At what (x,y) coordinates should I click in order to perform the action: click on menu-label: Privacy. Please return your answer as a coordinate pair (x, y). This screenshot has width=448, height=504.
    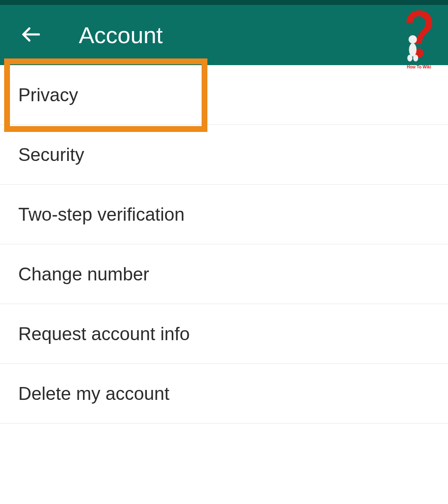
    Looking at the image, I should click on (48, 95).